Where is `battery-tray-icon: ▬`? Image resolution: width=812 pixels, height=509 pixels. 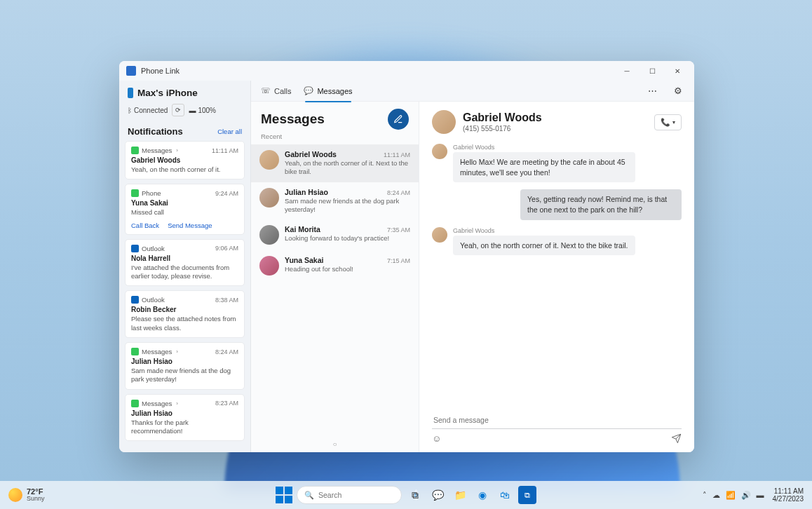
battery-tray-icon: ▬ is located at coordinates (760, 495).